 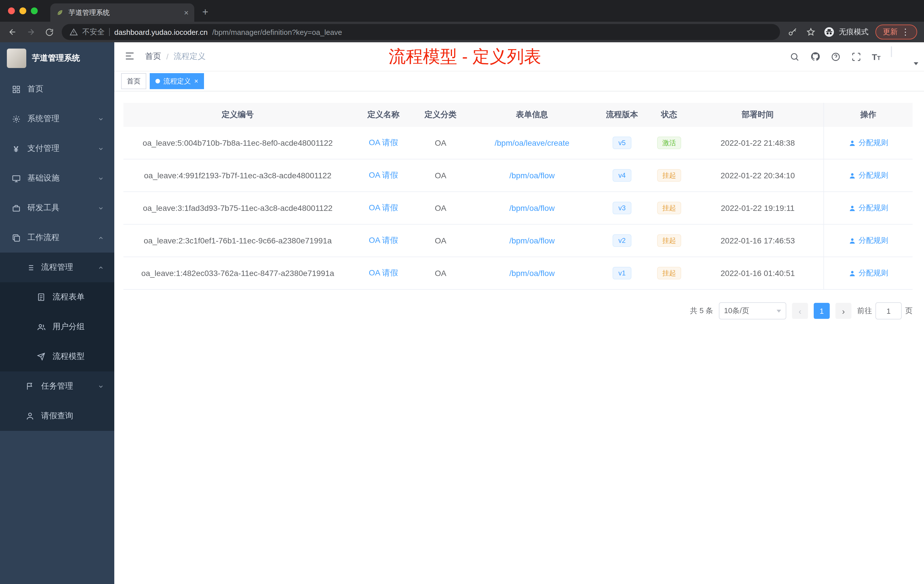 What do you see at coordinates (518, 143) in the screenshot?
I see `table-row: oa_leave:5:004b710b-7b8a-11ec-8ef0-acde4…` at bounding box center [518, 143].